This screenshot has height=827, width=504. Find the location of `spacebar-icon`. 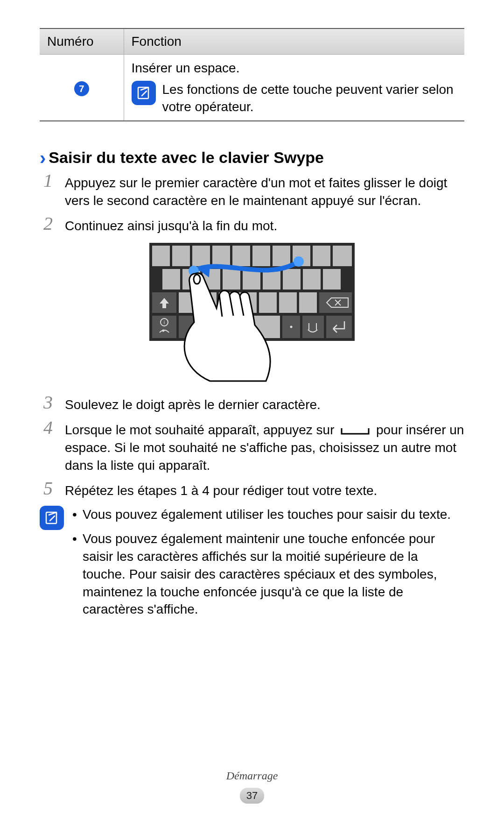

spacebar-icon is located at coordinates (355, 431).